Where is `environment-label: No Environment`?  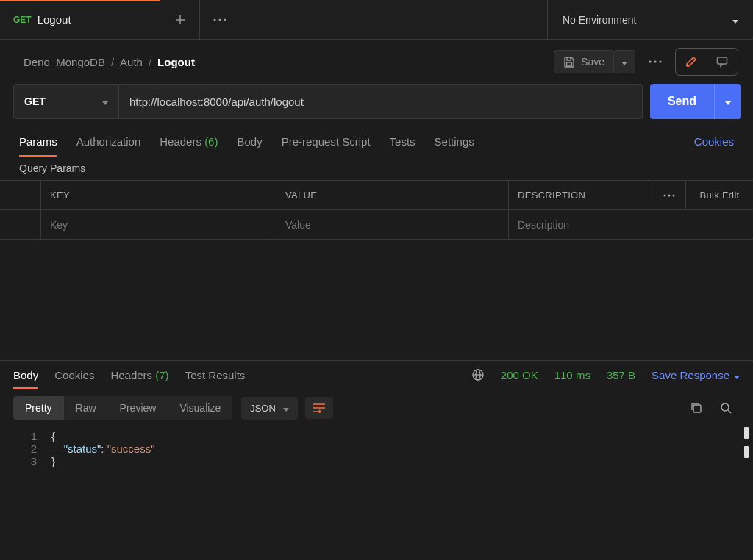 environment-label: No Environment is located at coordinates (599, 20).